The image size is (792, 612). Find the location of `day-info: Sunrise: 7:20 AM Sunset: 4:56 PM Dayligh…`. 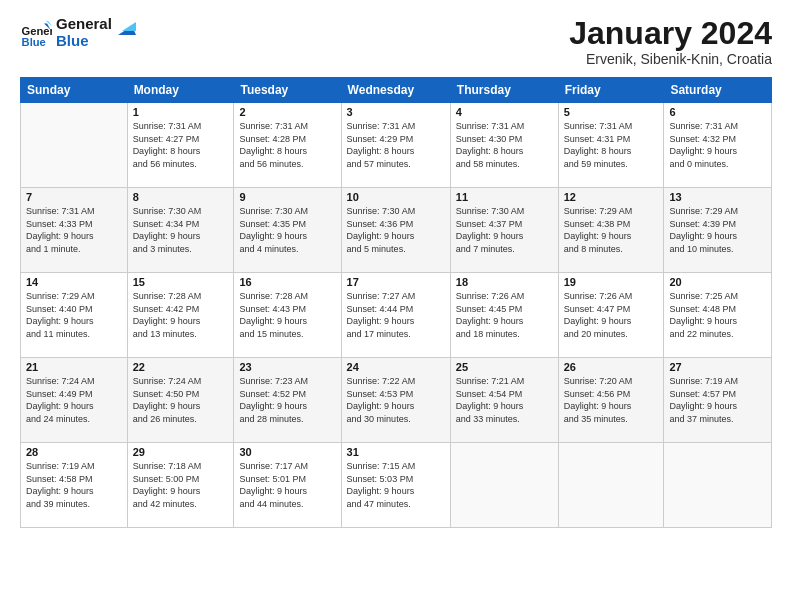

day-info: Sunrise: 7:20 AM Sunset: 4:56 PM Dayligh… is located at coordinates (612, 400).